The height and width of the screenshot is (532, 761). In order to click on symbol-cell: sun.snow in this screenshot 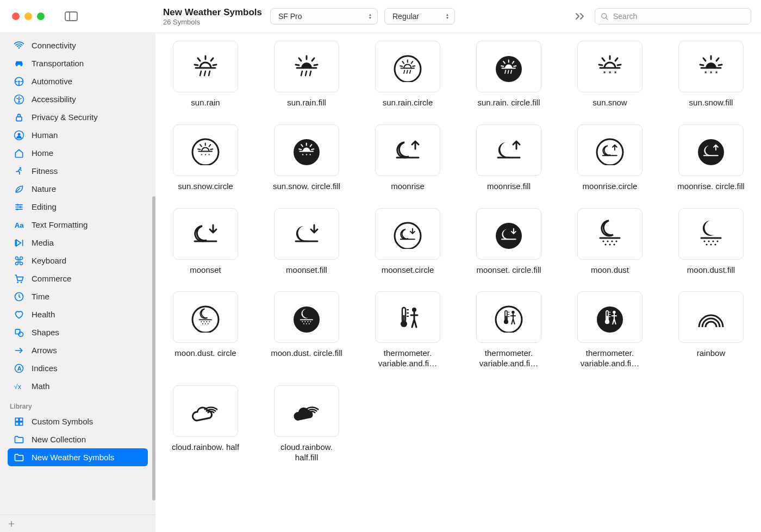, I will do `click(610, 74)`.